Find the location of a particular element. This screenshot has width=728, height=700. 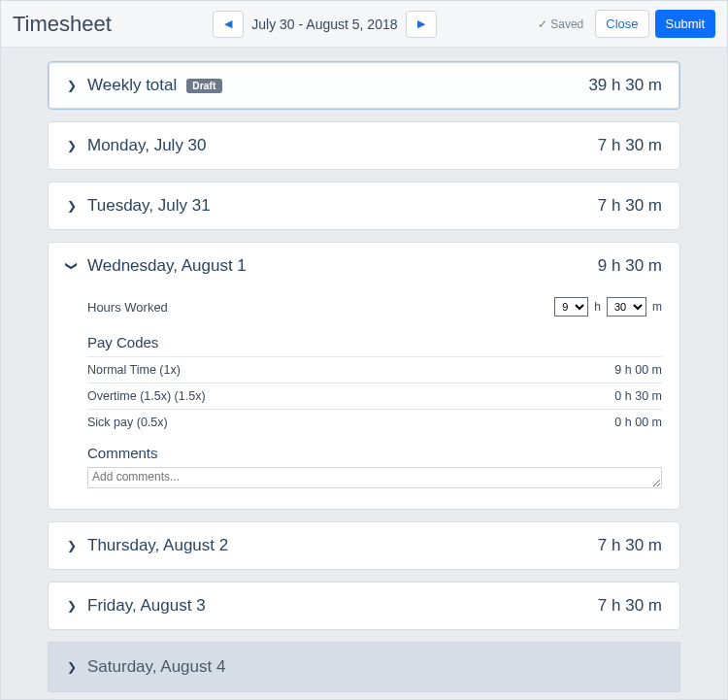

weekly-total-label: Weekly total is located at coordinates (132, 85).